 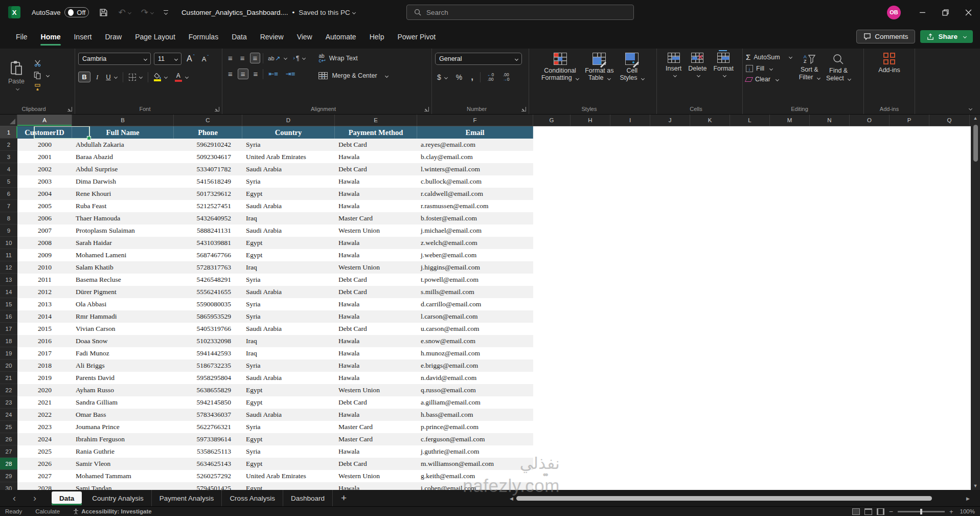 What do you see at coordinates (288, 439) in the screenshot?
I see `cell-D26: Egypt` at bounding box center [288, 439].